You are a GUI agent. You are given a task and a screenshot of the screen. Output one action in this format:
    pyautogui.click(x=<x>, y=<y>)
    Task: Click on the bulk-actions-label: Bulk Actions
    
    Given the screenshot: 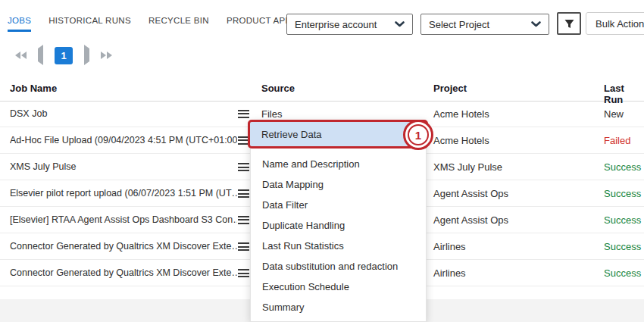 What is the action you would take?
    pyautogui.click(x=620, y=24)
    